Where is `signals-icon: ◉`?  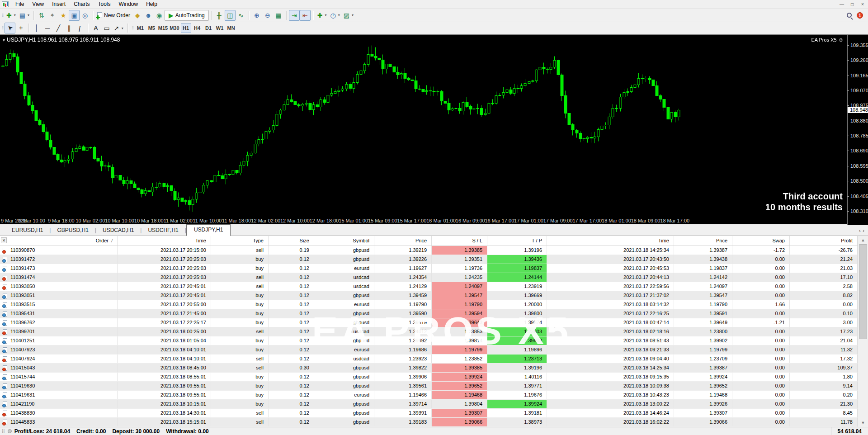
signals-icon: ◉ is located at coordinates (159, 15).